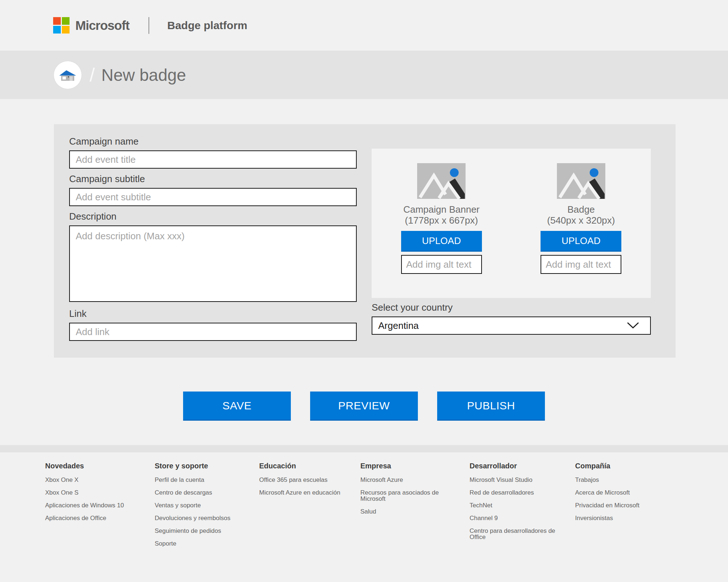  Describe the element at coordinates (626, 518) in the screenshot. I see `footer-link: Inversionistas` at that location.